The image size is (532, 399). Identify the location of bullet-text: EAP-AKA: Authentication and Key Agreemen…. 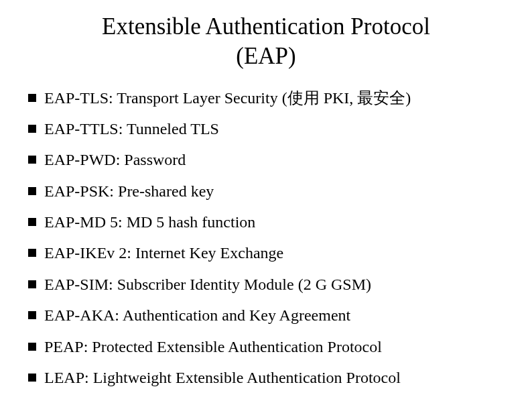
(278, 315).